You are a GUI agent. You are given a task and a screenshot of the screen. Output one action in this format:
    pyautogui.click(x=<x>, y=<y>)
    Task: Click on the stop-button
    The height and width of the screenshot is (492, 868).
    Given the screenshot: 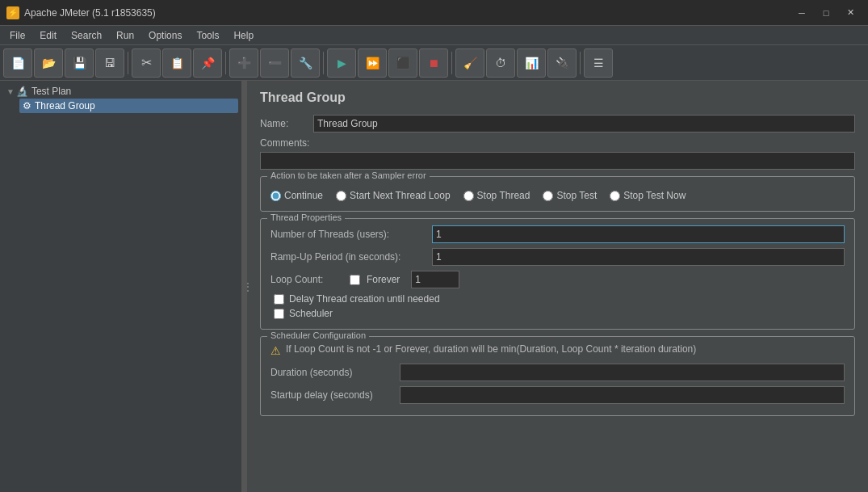 What is the action you would take?
    pyautogui.click(x=403, y=63)
    